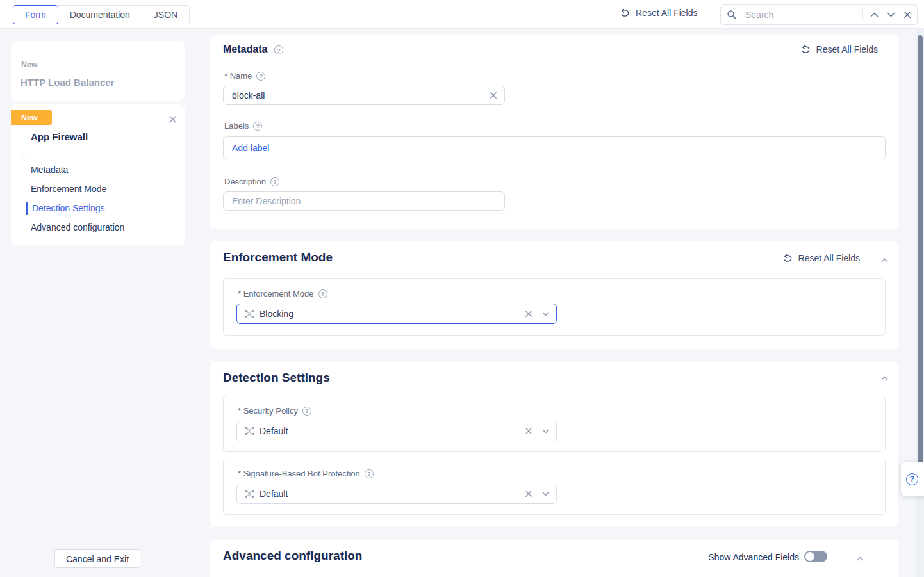 The image size is (924, 577). Describe the element at coordinates (554, 148) in the screenshot. I see `labels-field: Add label` at that location.